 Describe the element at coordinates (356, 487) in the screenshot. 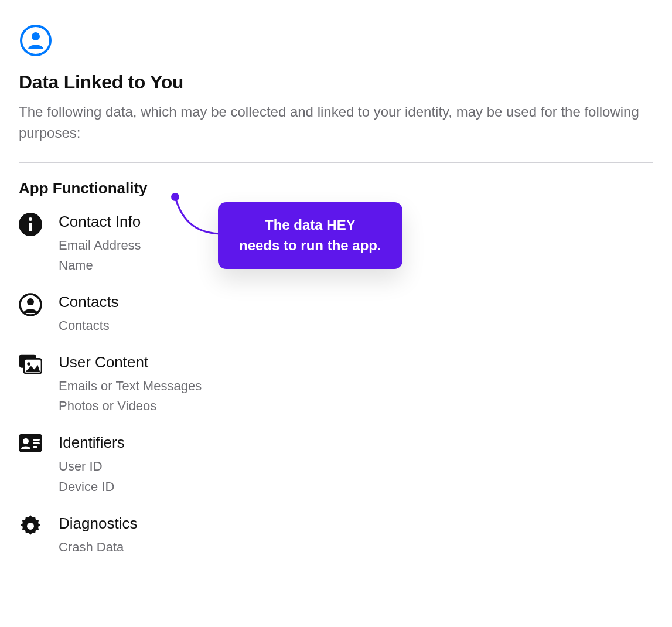

I see `data-item-sub: Device ID` at that location.